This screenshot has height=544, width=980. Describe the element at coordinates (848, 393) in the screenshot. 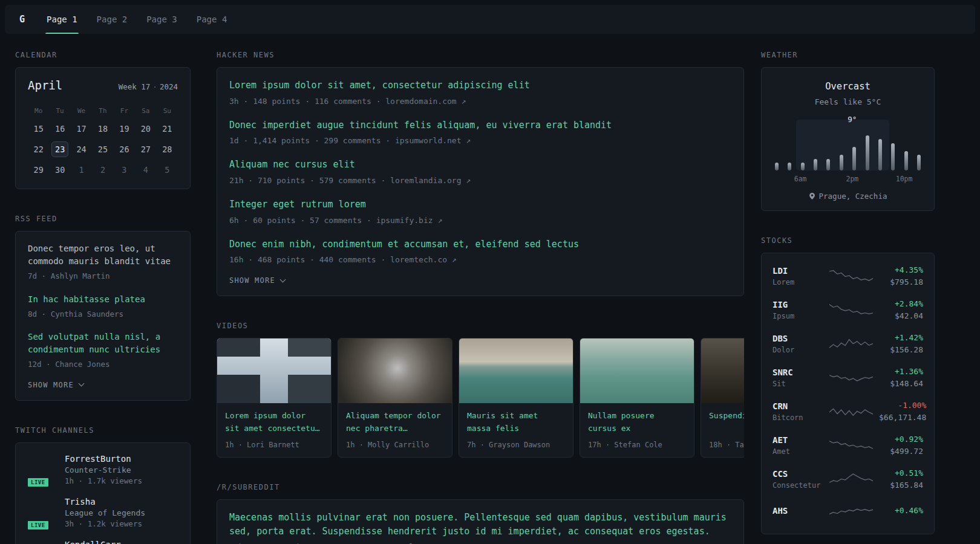

I see `stocks-card: LDI Lorem +4.35% $795.18 IIG Ipsum` at that location.